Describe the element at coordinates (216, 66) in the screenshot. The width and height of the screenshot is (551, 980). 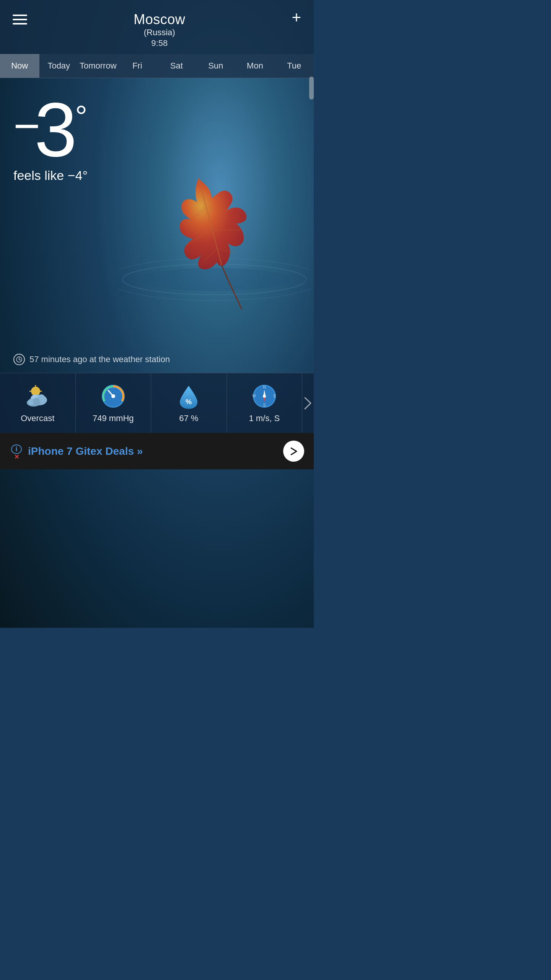
I see `tab-sun: Sun` at that location.